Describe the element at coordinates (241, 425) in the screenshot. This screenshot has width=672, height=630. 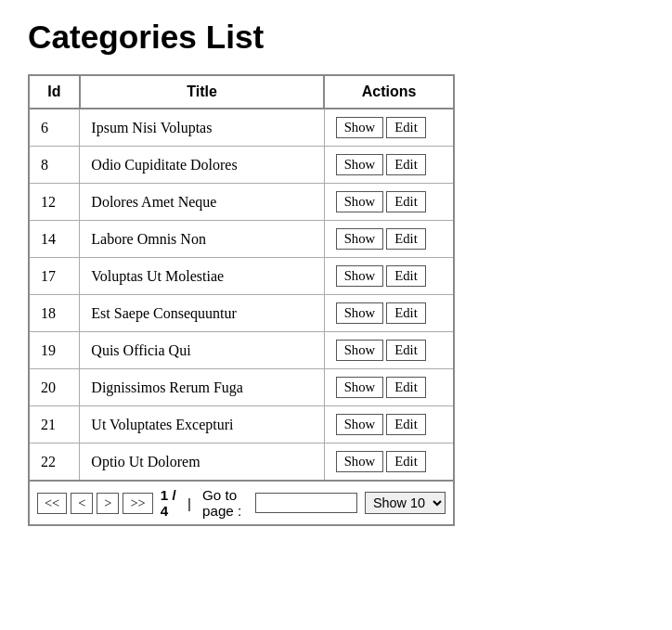
I see `table-row: 21Ut Voluptates ExcepturiShowEdit` at that location.